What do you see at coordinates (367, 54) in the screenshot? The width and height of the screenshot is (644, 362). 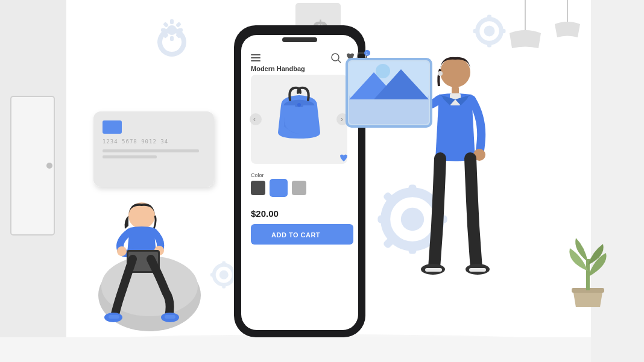 I see `svg-text: 1` at bounding box center [367, 54].